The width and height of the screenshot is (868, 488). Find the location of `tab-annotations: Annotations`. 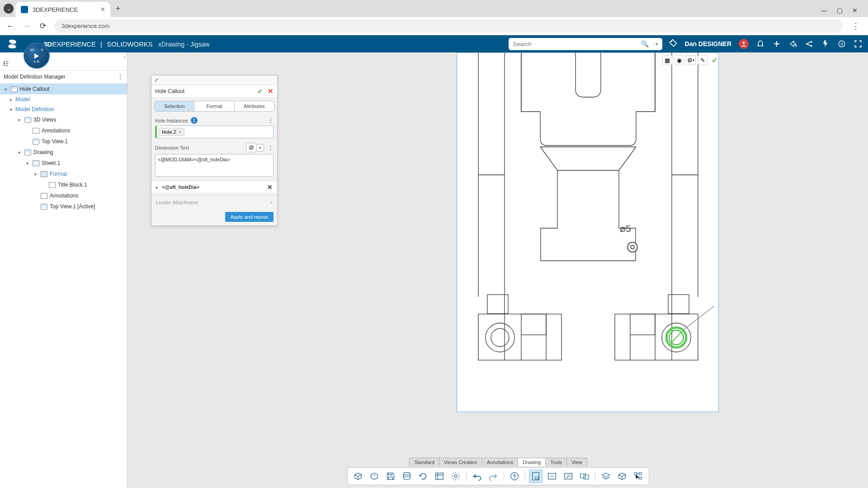

tab-annotations: Annotations is located at coordinates (500, 462).